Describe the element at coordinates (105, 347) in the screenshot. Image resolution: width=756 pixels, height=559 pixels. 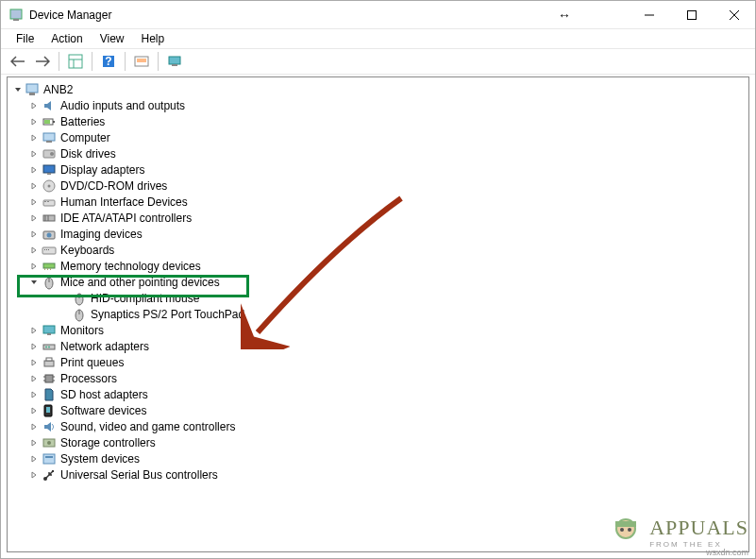
I see `tree-item-label: Network adapters` at that location.